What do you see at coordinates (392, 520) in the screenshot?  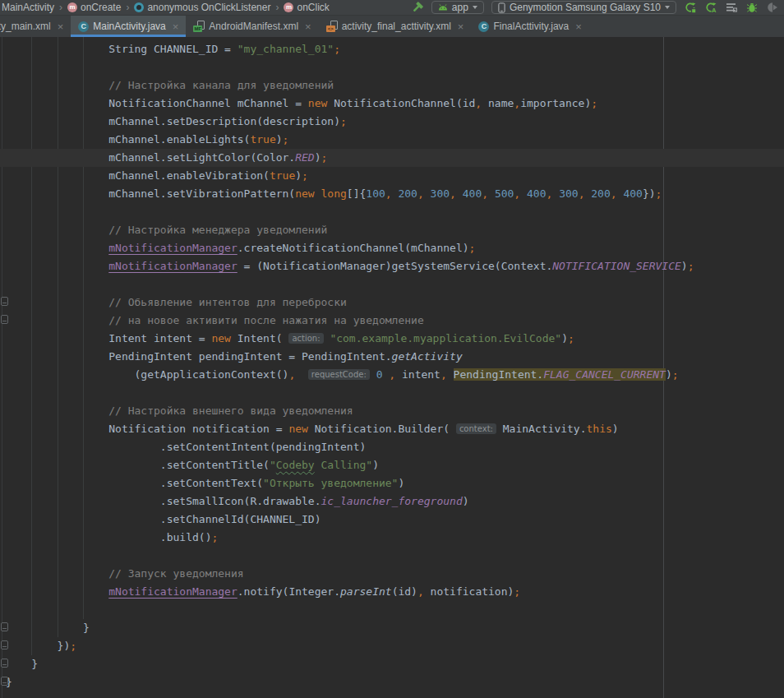 I see `code-line: .setChannelId(CHANNEL_ID)` at bounding box center [392, 520].